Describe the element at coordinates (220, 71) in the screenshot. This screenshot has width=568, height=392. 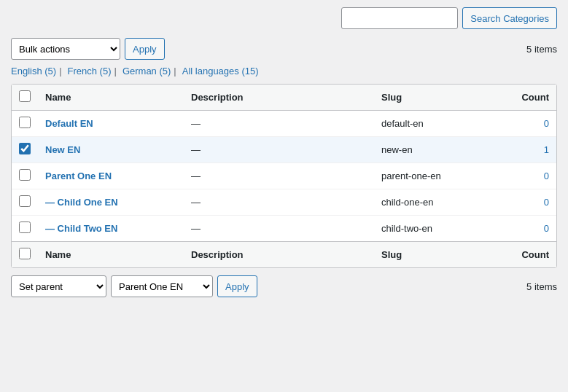
I see `lang-tab-all-languages: All languages (15)` at that location.